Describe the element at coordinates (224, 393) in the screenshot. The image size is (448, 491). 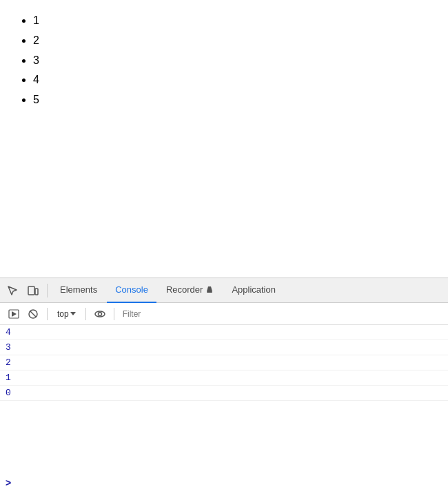
I see `console-line: 0` at that location.